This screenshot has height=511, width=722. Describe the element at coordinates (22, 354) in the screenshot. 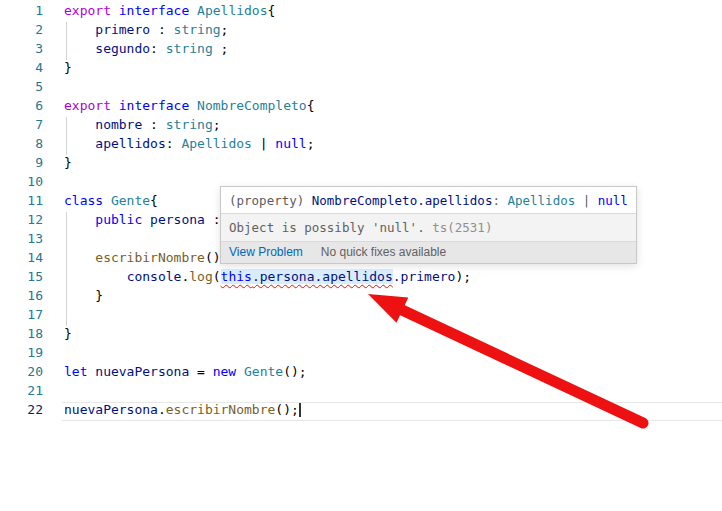

I see `line-number-19: 19` at that location.